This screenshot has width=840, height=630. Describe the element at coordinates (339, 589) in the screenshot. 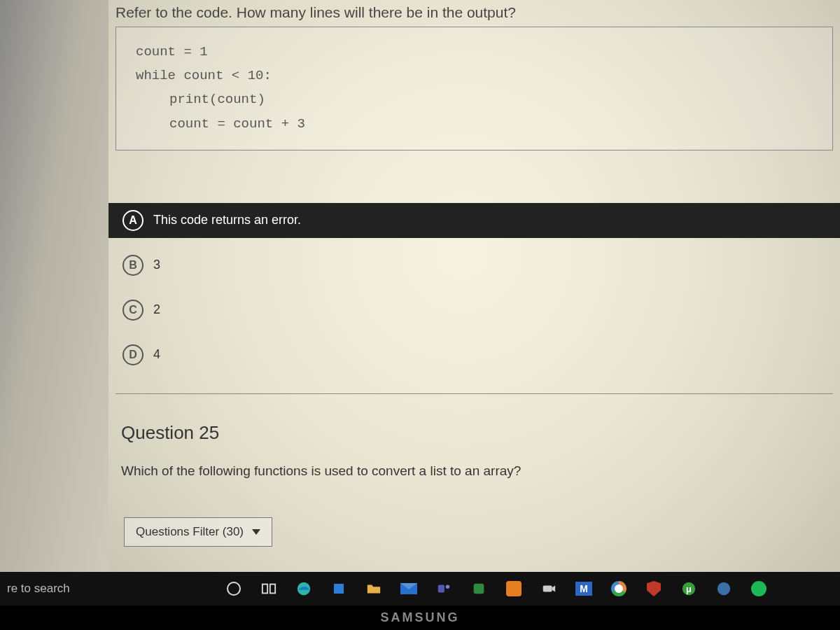

I see `app-icon` at that location.